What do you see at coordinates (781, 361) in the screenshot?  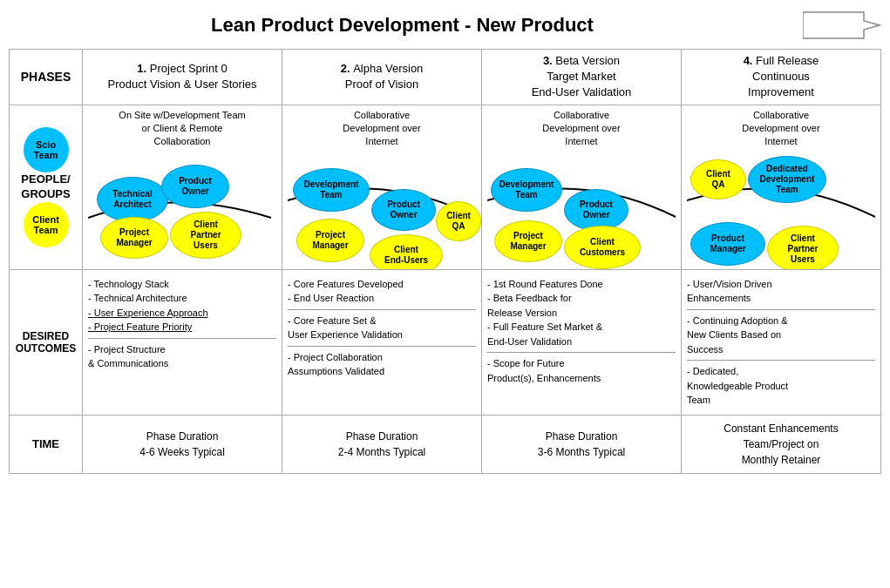 I see `divider6` at bounding box center [781, 361].